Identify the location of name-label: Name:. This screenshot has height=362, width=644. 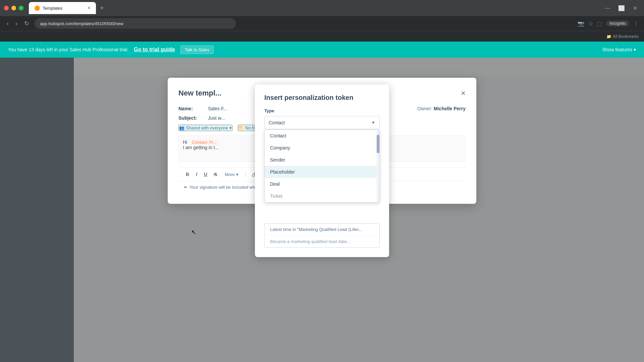
(192, 109).